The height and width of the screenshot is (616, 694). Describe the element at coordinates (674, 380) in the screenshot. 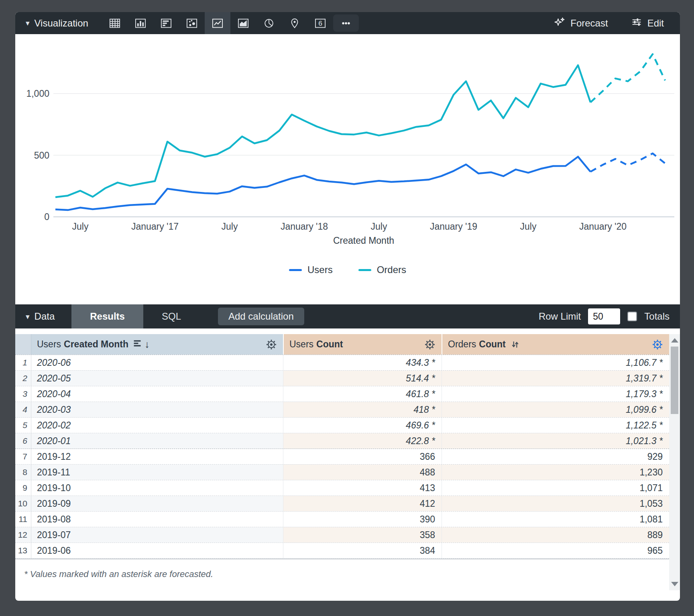

I see `scrollbar-thumb` at that location.